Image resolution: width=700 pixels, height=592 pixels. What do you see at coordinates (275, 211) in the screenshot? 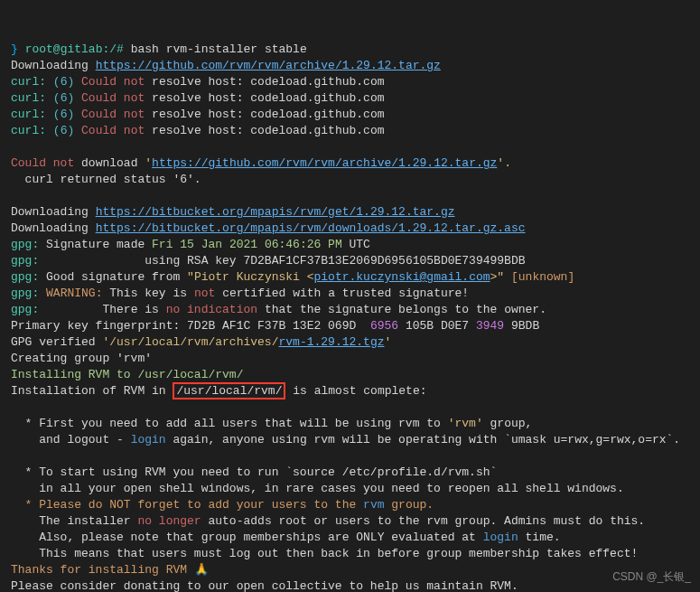
I see `download-url-2: https://bitbucket.org/mpapis/rvm/get/1.2…` at bounding box center [275, 211].